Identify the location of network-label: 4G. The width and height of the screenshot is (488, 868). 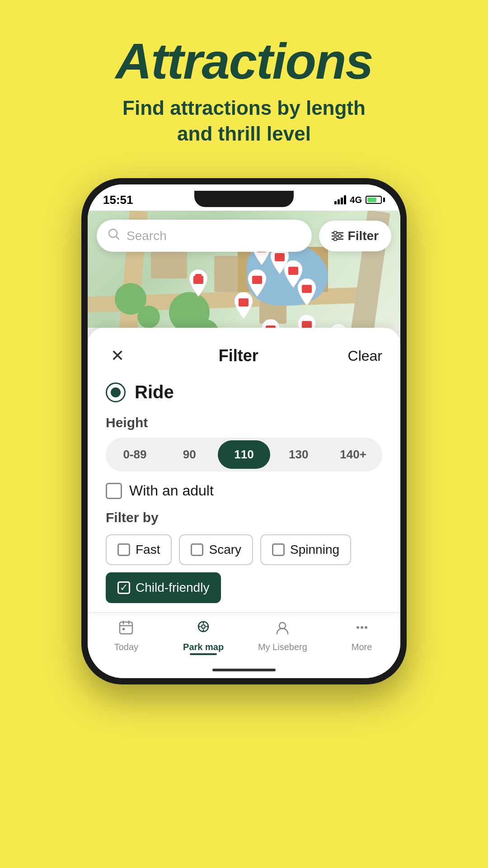
(356, 200).